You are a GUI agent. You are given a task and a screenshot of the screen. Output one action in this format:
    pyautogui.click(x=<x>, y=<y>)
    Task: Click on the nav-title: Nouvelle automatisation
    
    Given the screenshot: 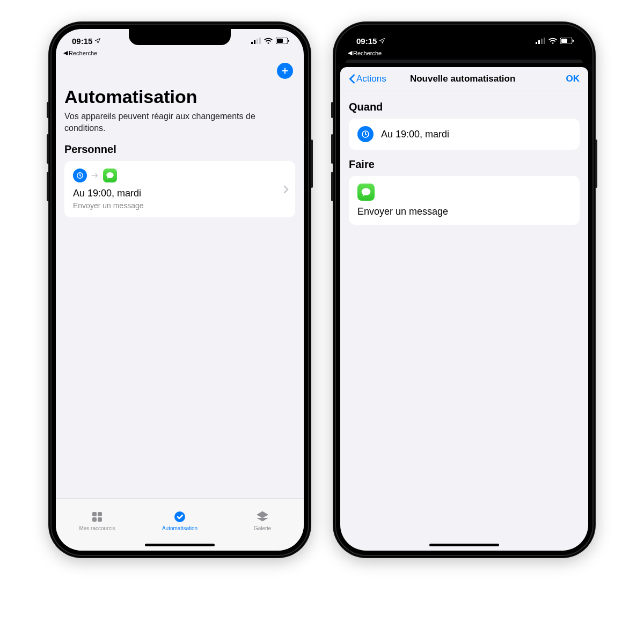 What is the action you would take?
    pyautogui.click(x=463, y=79)
    